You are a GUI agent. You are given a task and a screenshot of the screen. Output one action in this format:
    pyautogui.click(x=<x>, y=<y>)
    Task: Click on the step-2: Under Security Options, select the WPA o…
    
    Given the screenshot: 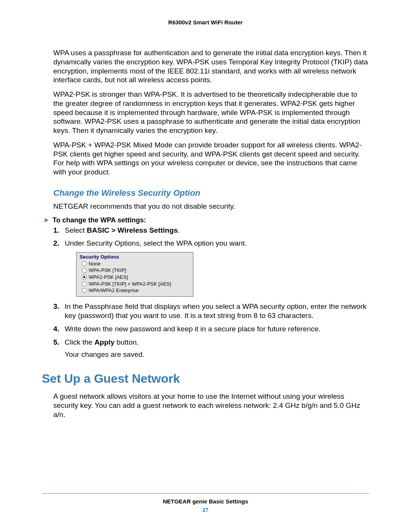 What is the action you would take?
    pyautogui.click(x=211, y=244)
    